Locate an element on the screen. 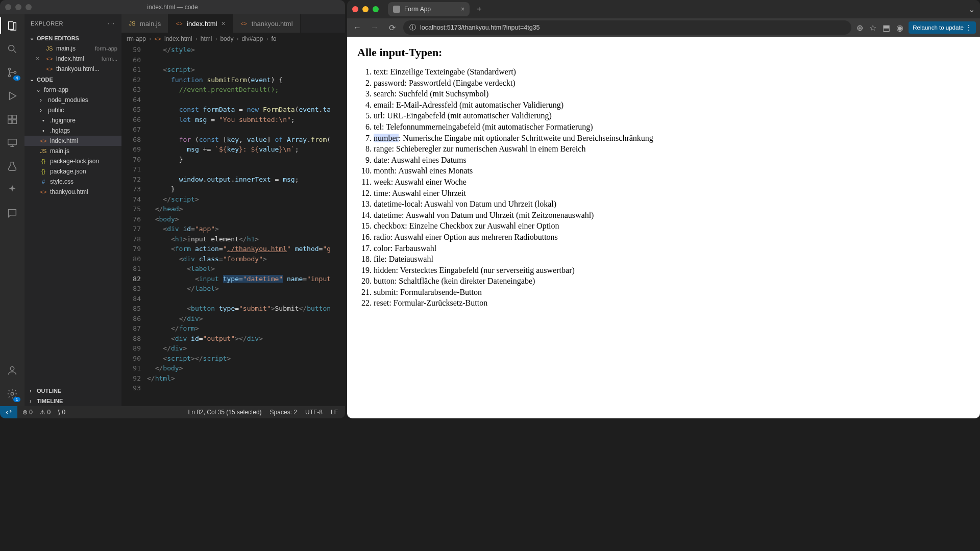  warnings-status: ⚠ 0 is located at coordinates (45, 412).